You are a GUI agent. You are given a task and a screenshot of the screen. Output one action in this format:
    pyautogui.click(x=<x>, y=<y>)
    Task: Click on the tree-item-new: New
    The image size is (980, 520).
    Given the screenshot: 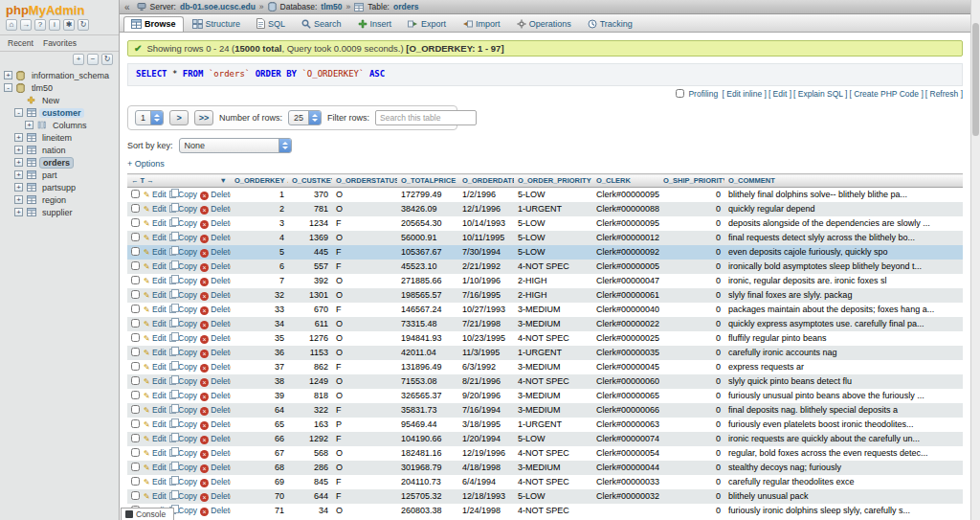 What is the action you would take?
    pyautogui.click(x=59, y=100)
    